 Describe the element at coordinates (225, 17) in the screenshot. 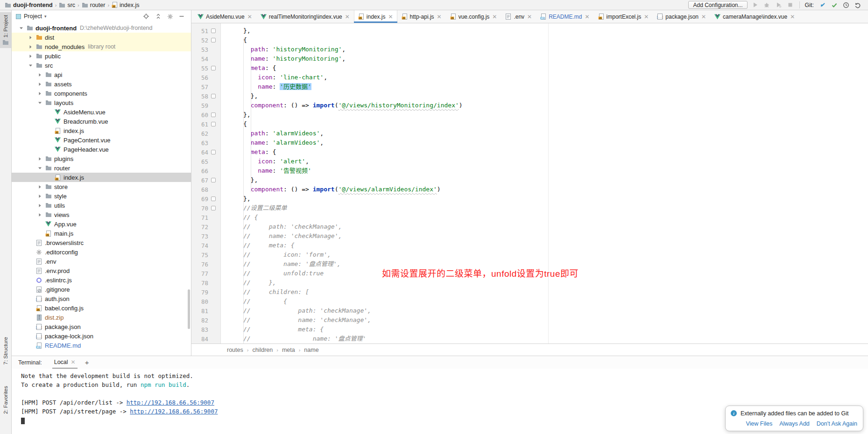

I see `editor-tab-asidemenu.vue: AsideMenu.vue✕` at that location.